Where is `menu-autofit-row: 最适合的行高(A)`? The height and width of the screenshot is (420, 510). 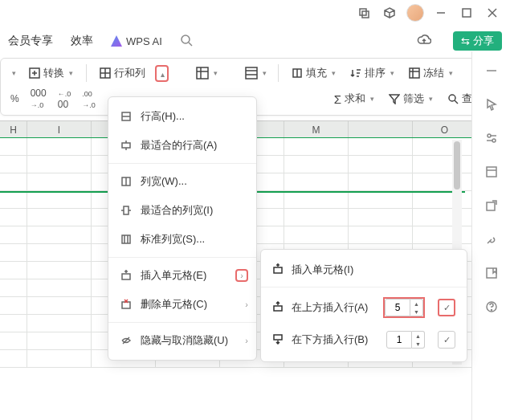 menu-autofit-row: 最适合的行高(A) is located at coordinates (182, 145).